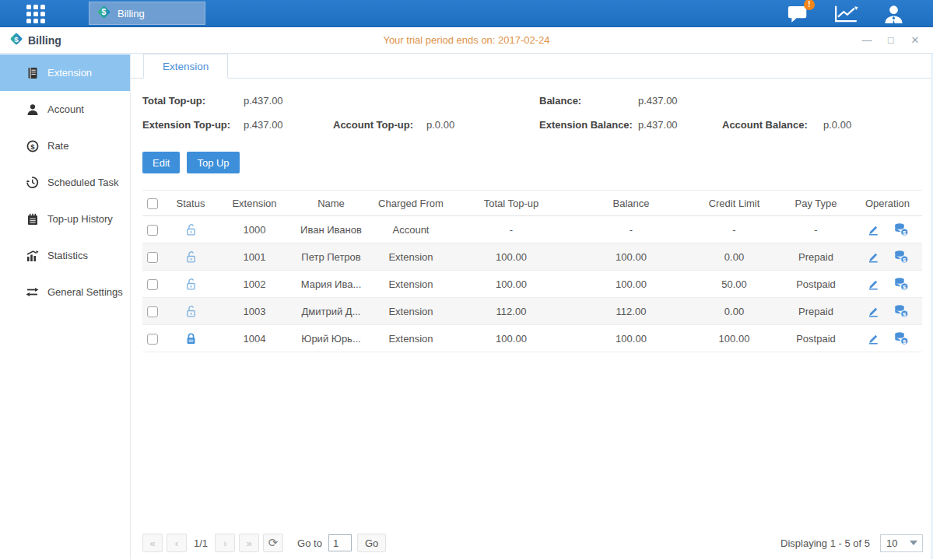  I want to click on sidebar-item-extension: Extension, so click(65, 73).